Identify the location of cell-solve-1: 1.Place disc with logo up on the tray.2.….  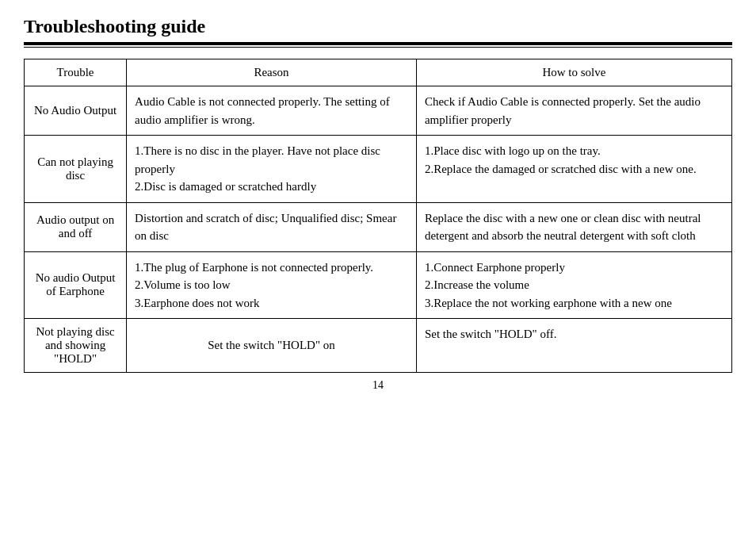
(574, 170).